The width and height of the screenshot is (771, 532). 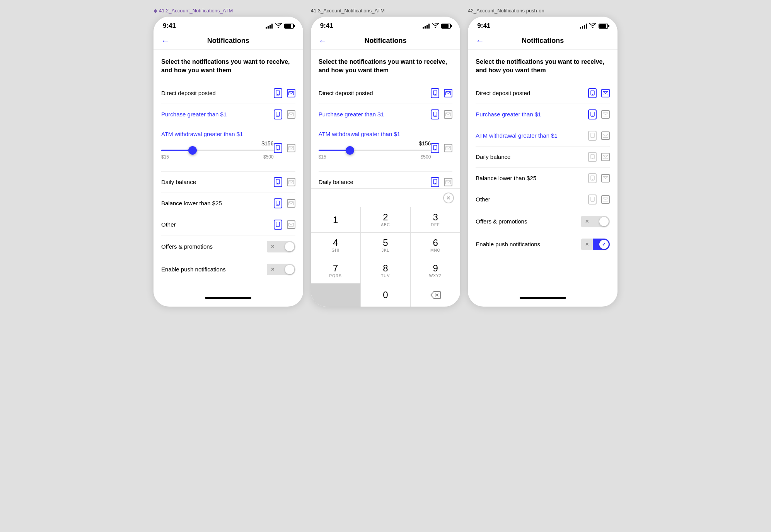 I want to click on screen-label-screen3: 42_Account_Notifications push-on, so click(x=506, y=11).